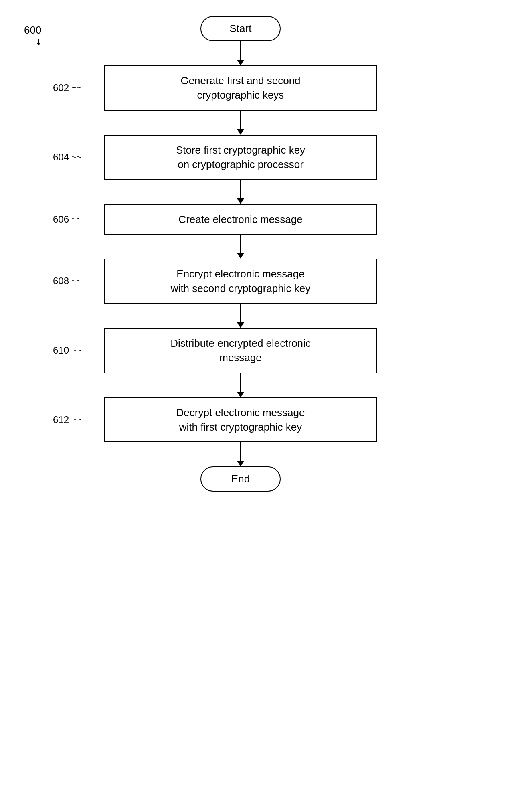 The width and height of the screenshot is (518, 812). Describe the element at coordinates (67, 219) in the screenshot. I see `step-606-label: 606~~` at that location.